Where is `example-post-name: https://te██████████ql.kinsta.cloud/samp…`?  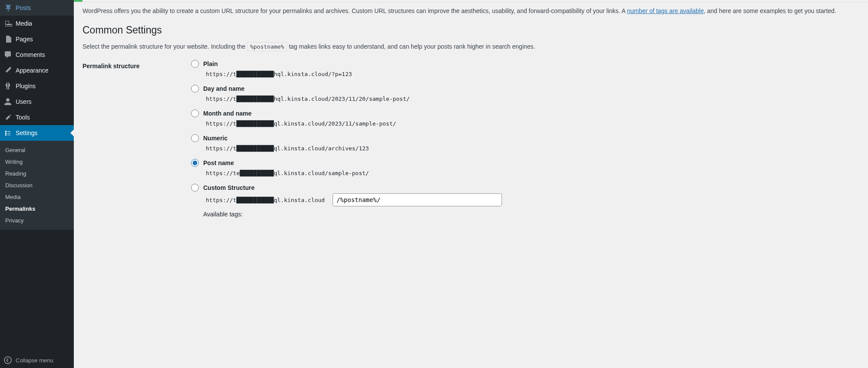
example-post-name: https://te██████████ql.kinsta.cloud/samp… is located at coordinates (287, 173).